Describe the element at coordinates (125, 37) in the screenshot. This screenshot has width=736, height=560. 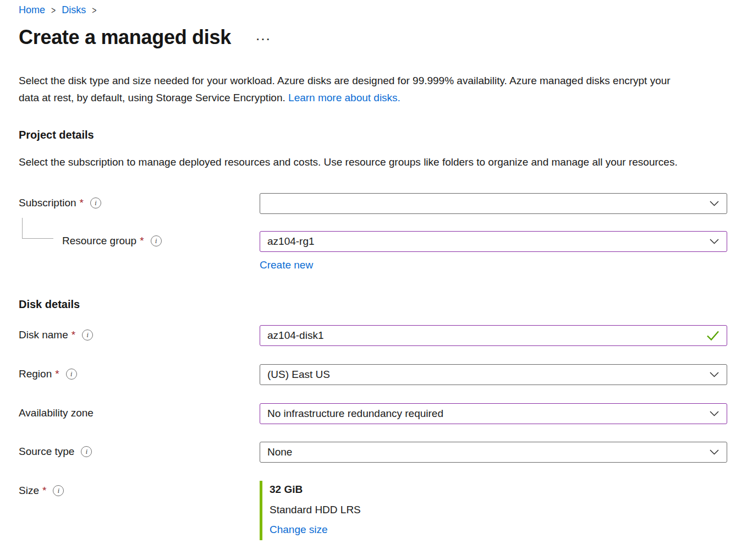
I see `page-title: Create a managed disk` at that location.